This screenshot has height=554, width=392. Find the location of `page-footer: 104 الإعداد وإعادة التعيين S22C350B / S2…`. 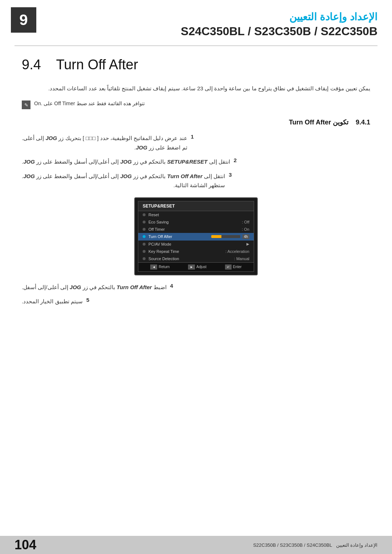

page-footer: 104 الإعداد وإعادة التعيين S22C350B / S2… is located at coordinates (196, 545).